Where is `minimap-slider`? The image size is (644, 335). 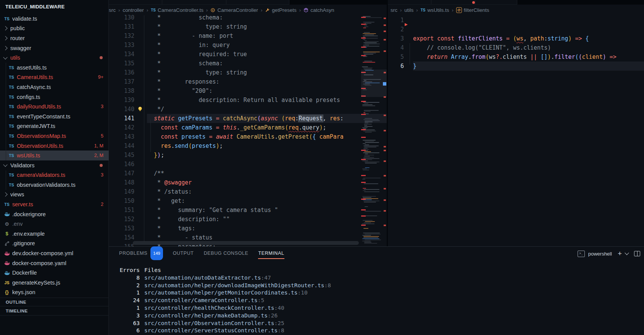 minimap-slider is located at coordinates (374, 83).